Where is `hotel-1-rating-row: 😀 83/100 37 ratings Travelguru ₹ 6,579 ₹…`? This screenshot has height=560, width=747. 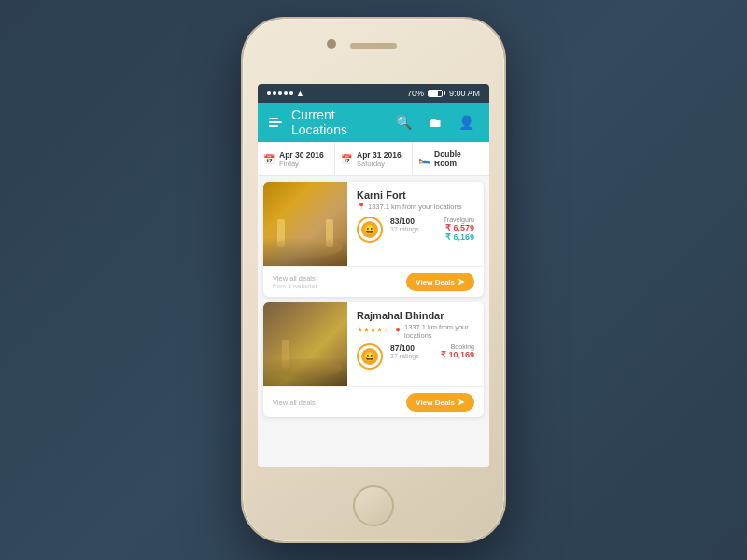 hotel-1-rating-row: 😀 83/100 37 ratings Travelguru ₹ 6,579 ₹… is located at coordinates (416, 230).